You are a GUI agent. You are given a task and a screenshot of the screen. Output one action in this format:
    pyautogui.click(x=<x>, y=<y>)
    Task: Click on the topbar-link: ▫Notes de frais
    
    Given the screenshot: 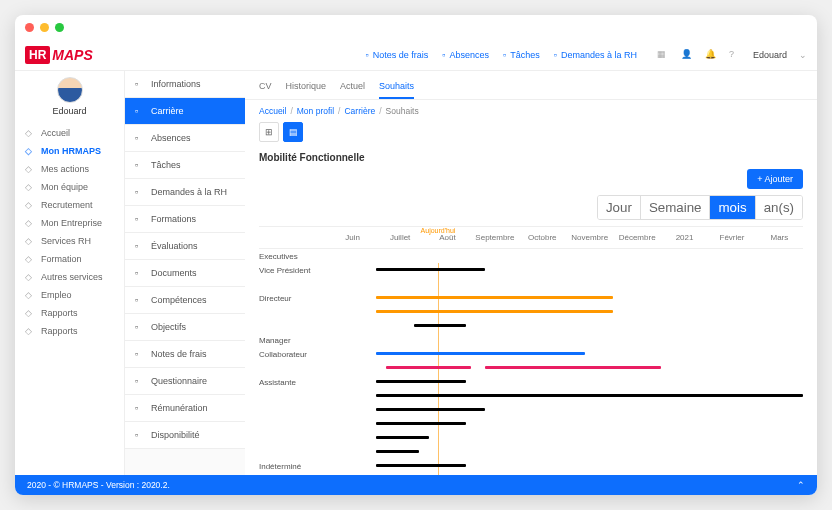 What is the action you would take?
    pyautogui.click(x=398, y=55)
    